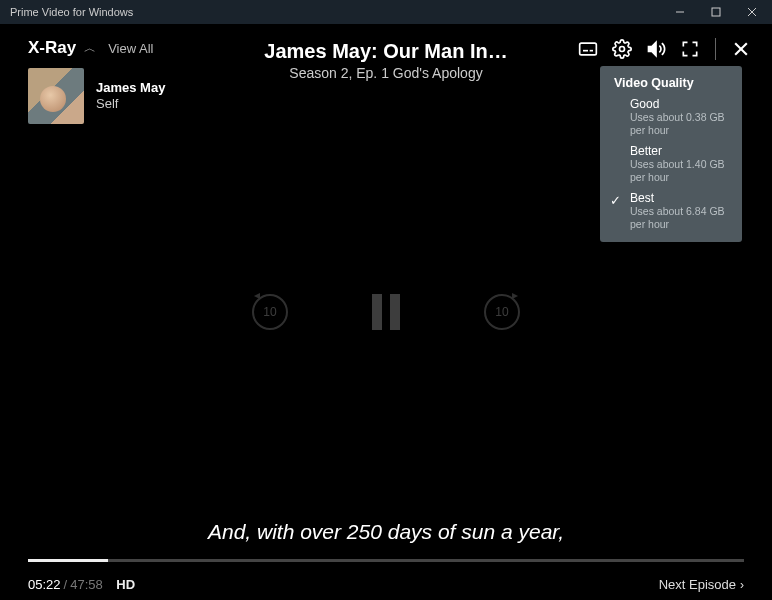 The height and width of the screenshot is (600, 772). What do you see at coordinates (96, 96) in the screenshot?
I see `xray-actor-item: James May Self` at bounding box center [96, 96].